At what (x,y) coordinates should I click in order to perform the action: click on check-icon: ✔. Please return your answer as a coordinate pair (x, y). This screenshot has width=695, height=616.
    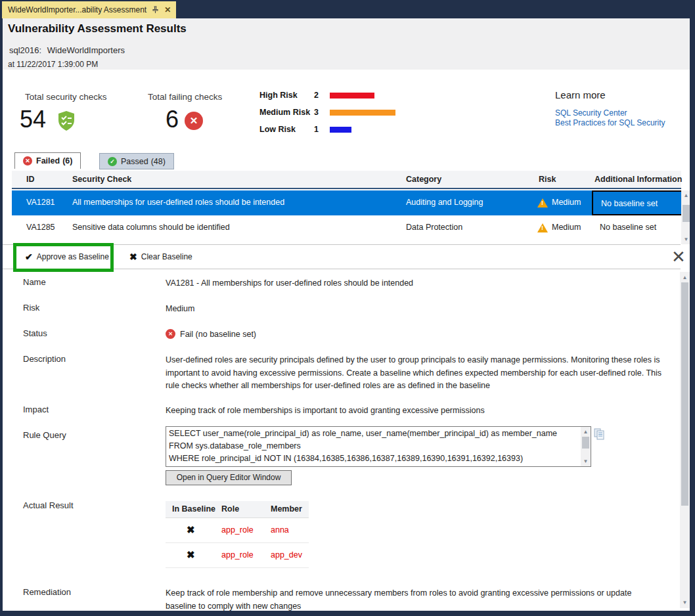
    Looking at the image, I should click on (29, 257).